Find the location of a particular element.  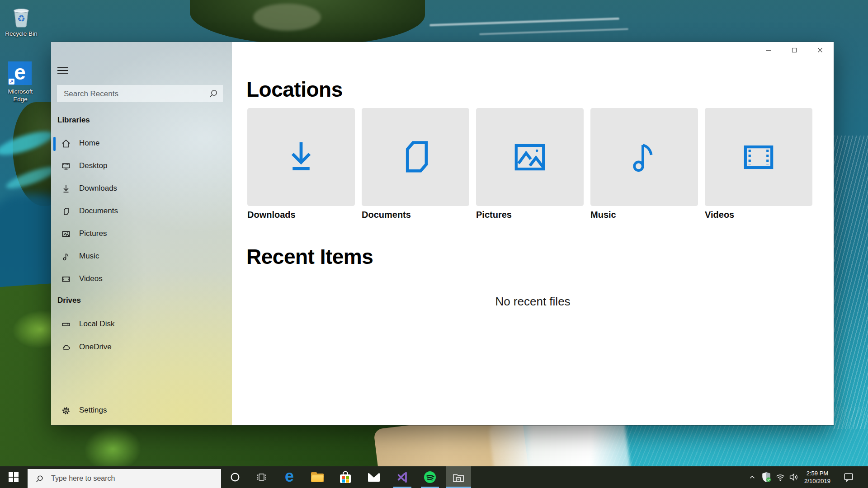

sidebar-section-header: Libraries is located at coordinates (103, 120).